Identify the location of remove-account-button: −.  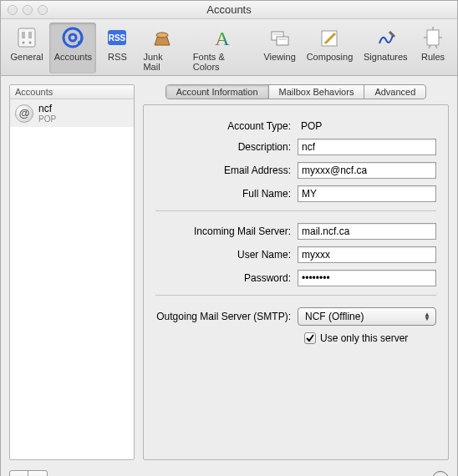
(38, 473).